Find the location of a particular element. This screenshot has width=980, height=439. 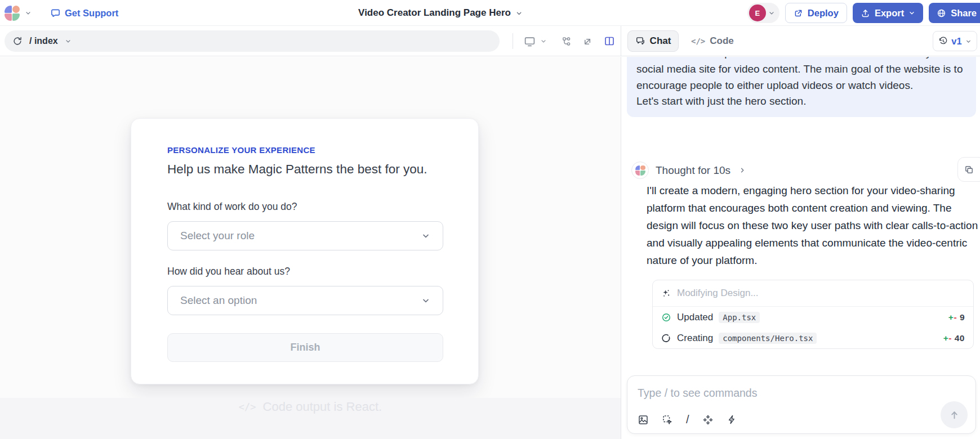

modal-headline: Help us make Magic Patterns the best for… is located at coordinates (297, 169).